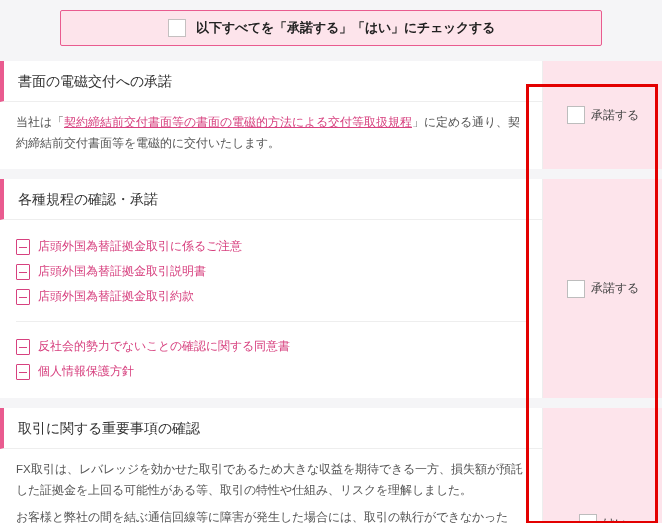  I want to click on doc-label: 店頭外国為替証拠金取引説明書, so click(122, 272).